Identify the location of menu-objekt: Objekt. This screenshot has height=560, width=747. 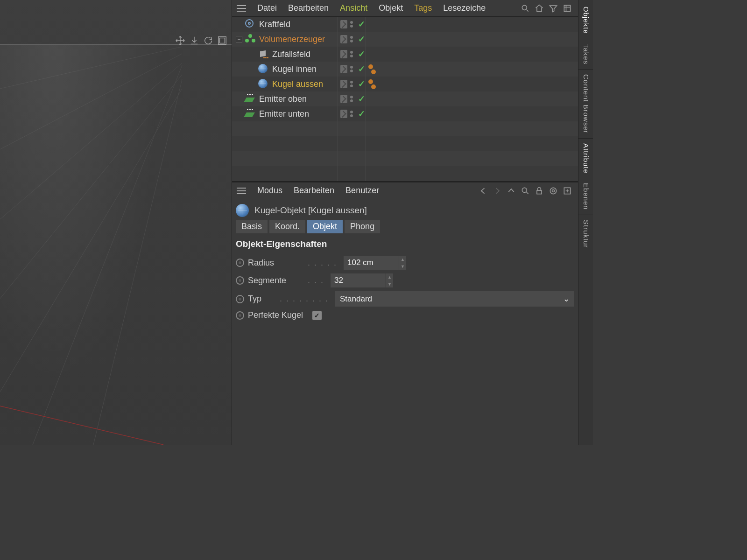
(391, 8).